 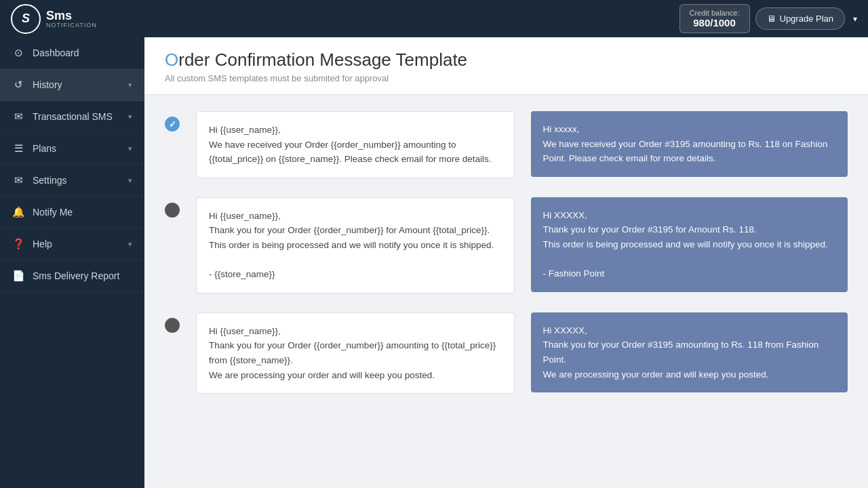 What do you see at coordinates (506, 79) in the screenshot?
I see `page-subtitle: All custom SMS templates must be submite…` at bounding box center [506, 79].